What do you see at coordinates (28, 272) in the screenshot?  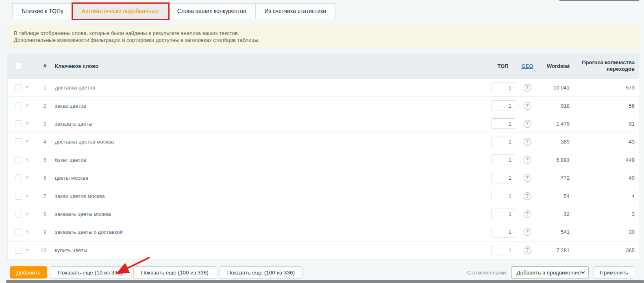 I see `add-button: Добавить` at bounding box center [28, 272].